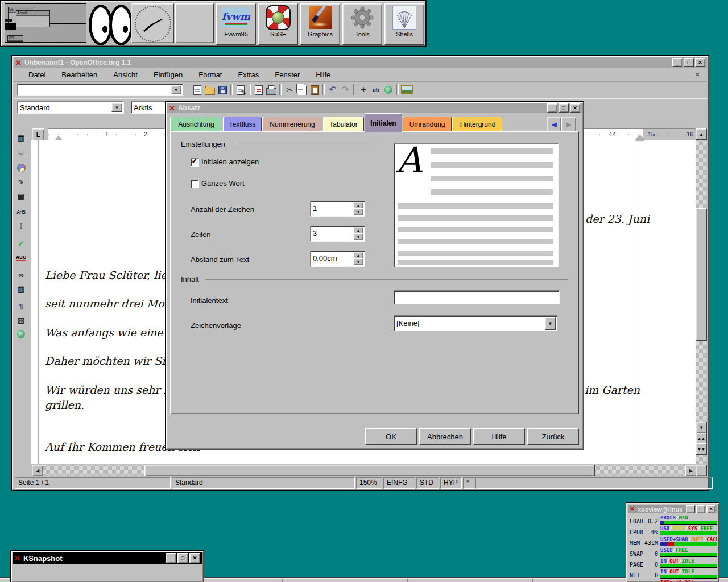  I want to click on edit-file-icon: ✎, so click(241, 90).